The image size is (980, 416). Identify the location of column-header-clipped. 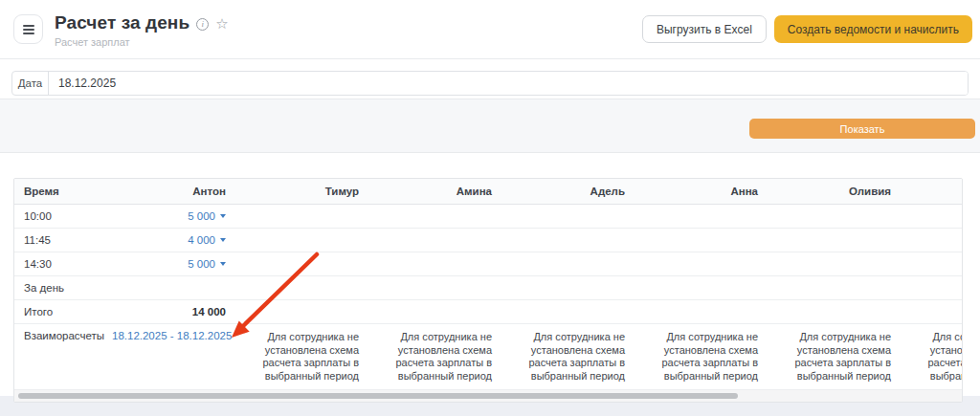
(932, 191).